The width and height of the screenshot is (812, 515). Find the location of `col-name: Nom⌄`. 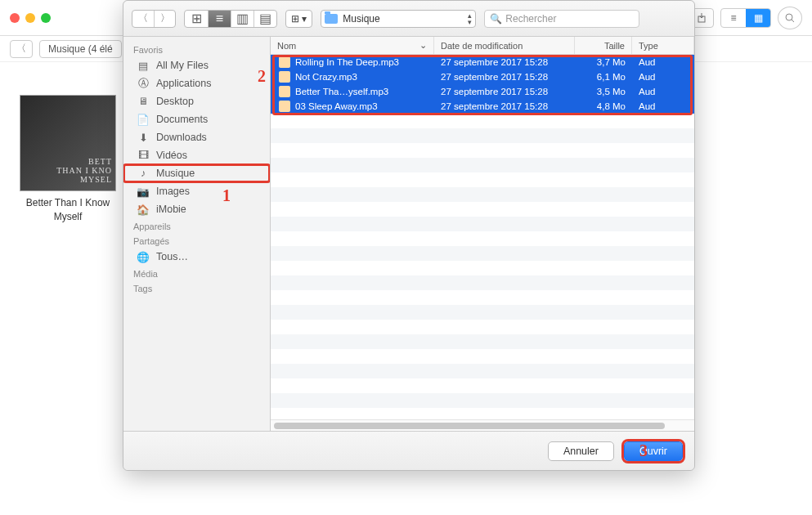

col-name: Nom⌄ is located at coordinates (352, 46).